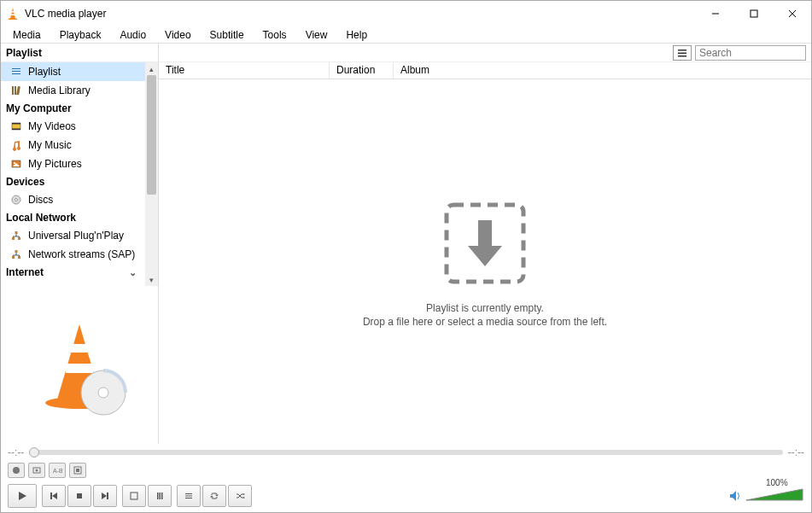 Image resolution: width=812 pixels, height=513 pixels. I want to click on record-button, so click(16, 470).